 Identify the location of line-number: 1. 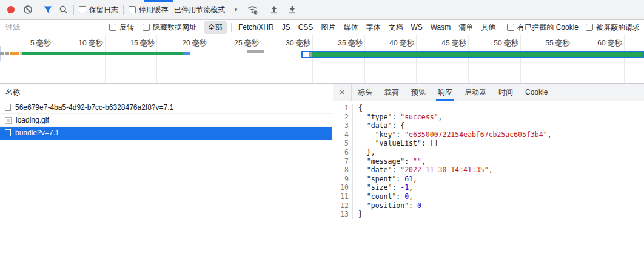
(343, 108).